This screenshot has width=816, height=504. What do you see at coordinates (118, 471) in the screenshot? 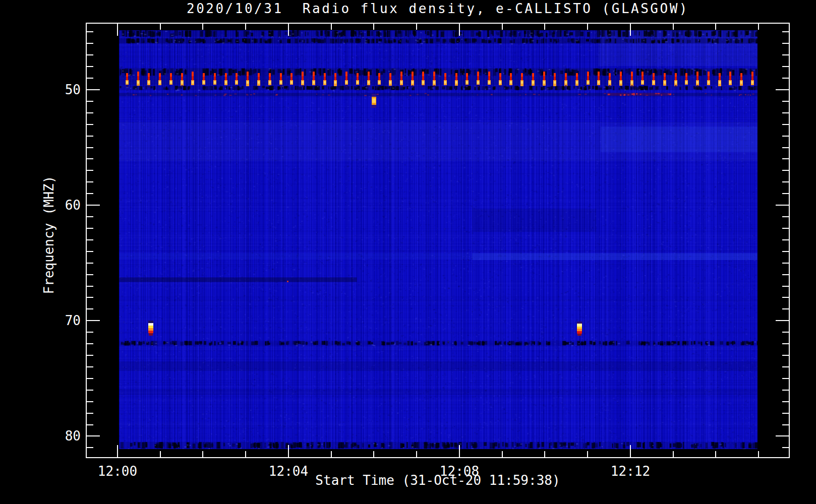
I see `x-tick-label: 12:00` at bounding box center [118, 471].